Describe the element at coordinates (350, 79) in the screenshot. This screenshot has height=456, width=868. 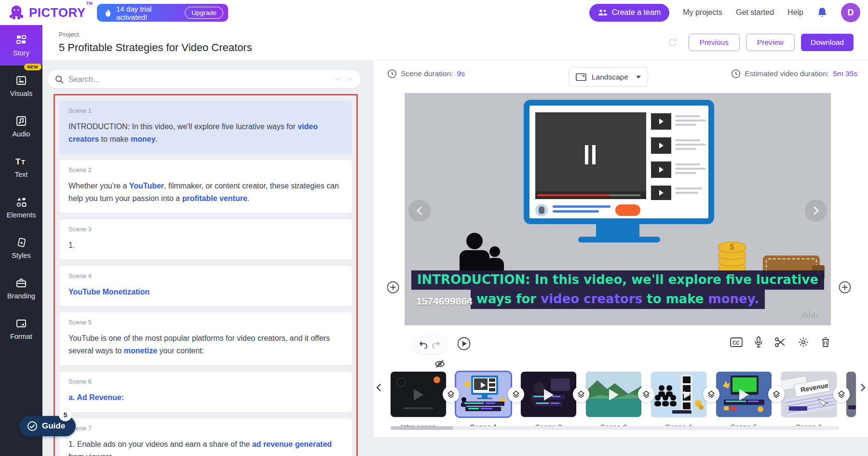
I see `chevron-up-icon` at that location.